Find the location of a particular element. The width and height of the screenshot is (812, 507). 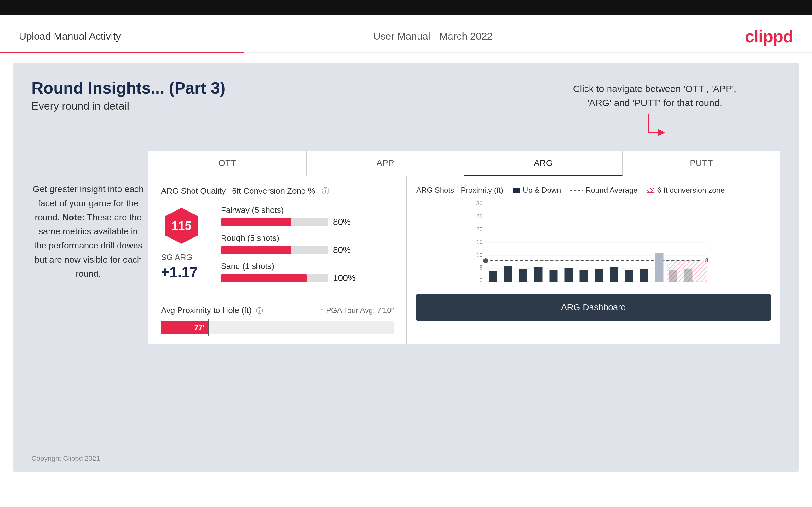

header-divider is located at coordinates (406, 53).